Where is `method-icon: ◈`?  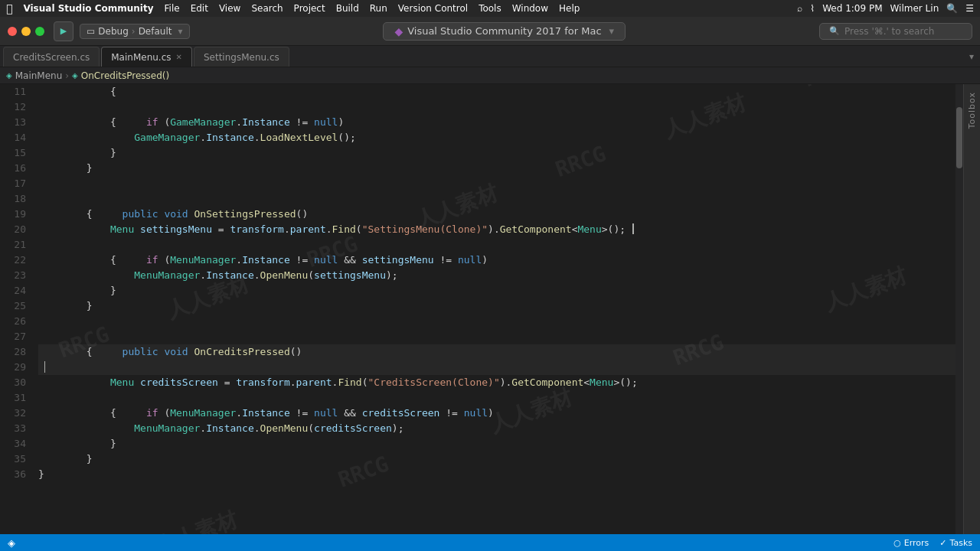 method-icon: ◈ is located at coordinates (75, 75).